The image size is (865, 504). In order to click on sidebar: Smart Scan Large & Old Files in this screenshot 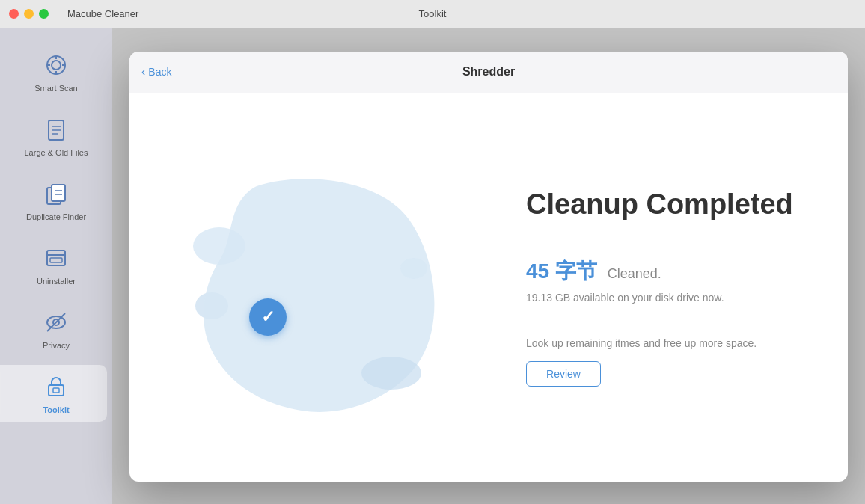, I will do `click(56, 266)`.